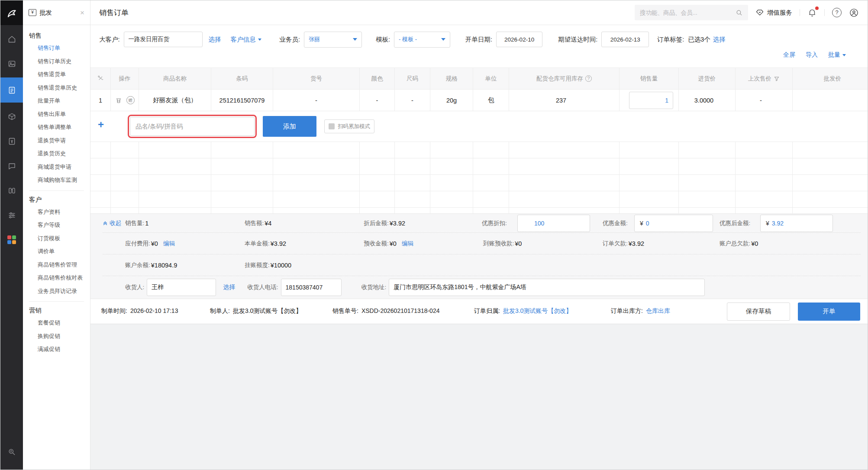 The height and width of the screenshot is (470, 868). What do you see at coordinates (311, 287) in the screenshot?
I see `phone-input` at bounding box center [311, 287].